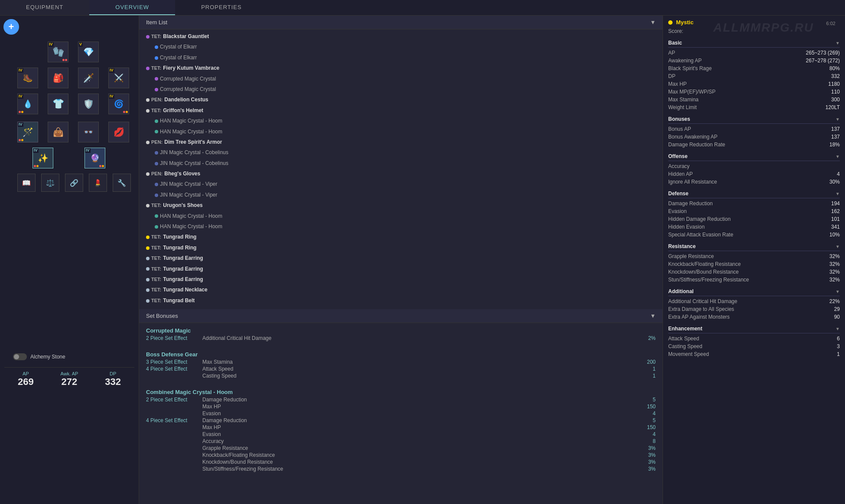 The image size is (845, 504). What do you see at coordinates (401, 174) in the screenshot?
I see `list-item: PEN:Bheg's Gloves` at bounding box center [401, 174].